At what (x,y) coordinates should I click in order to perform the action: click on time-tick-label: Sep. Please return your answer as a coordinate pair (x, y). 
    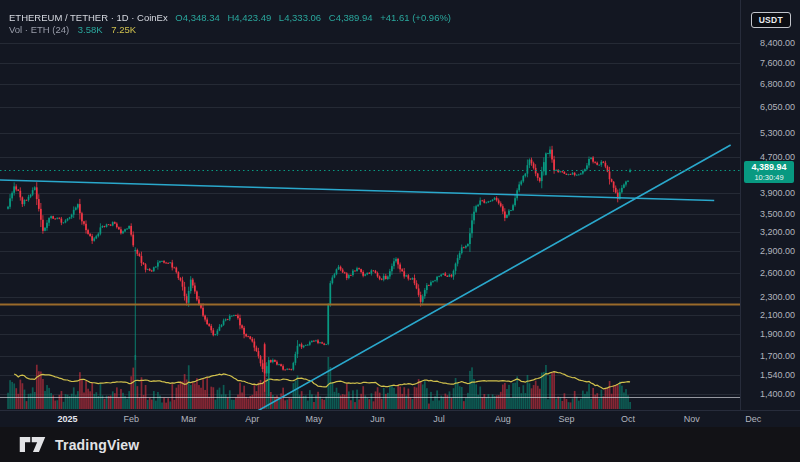
    Looking at the image, I should click on (566, 419).